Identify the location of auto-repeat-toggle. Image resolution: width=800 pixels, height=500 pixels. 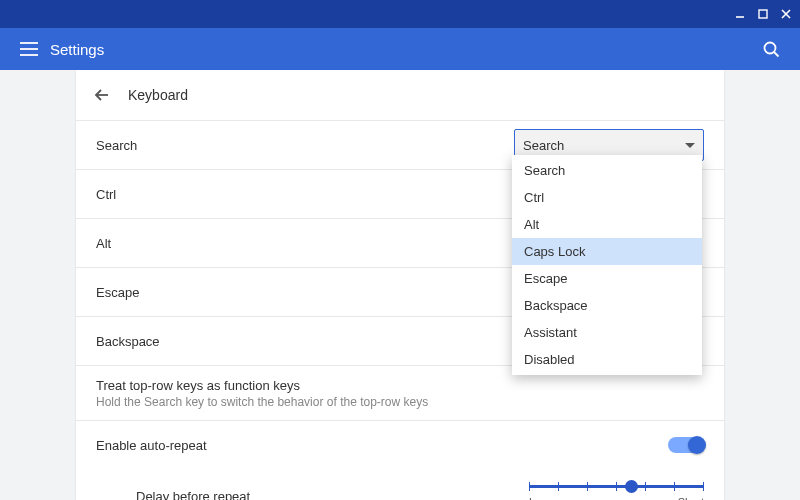
(686, 445).